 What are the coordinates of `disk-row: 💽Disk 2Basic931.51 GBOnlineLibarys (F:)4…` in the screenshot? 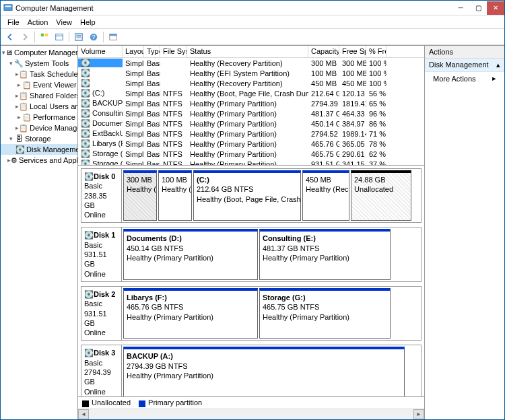 It's located at (251, 314).